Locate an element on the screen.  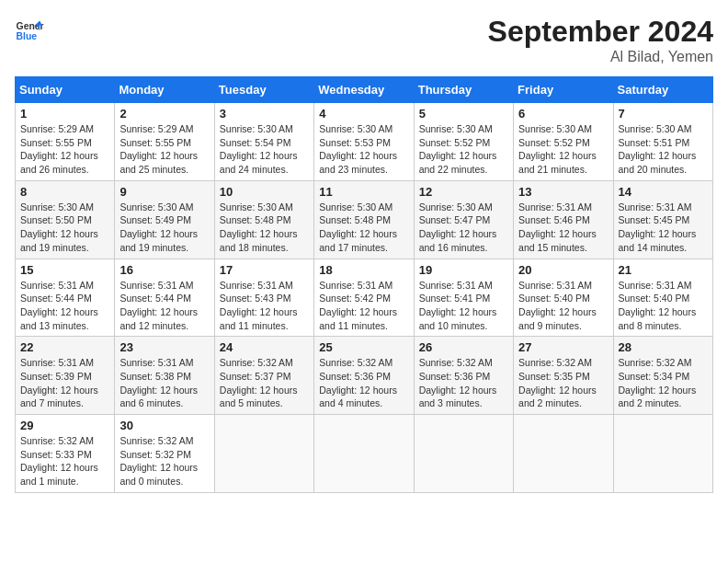
calendar-week-2: 8Sunrise: 5:30 AM Sunset: 5:50 PM Daylig… is located at coordinates (364, 219).